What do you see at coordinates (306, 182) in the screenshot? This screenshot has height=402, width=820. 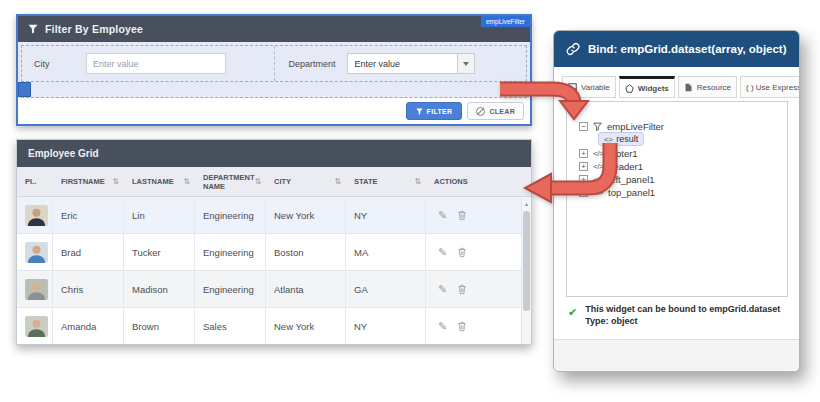 I see `column-header-city: CITY ⇅` at bounding box center [306, 182].